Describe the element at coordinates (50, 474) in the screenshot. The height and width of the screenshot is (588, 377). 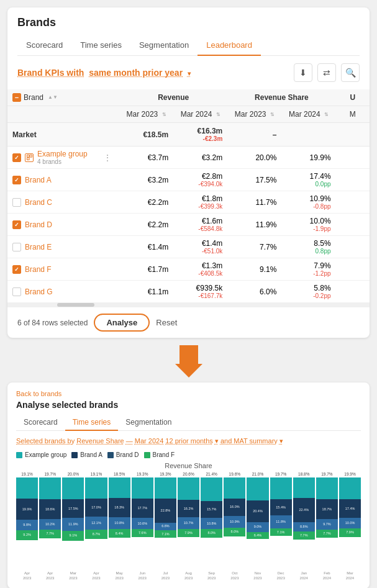
I see `bar-top-label-1: 19.7%` at that location.